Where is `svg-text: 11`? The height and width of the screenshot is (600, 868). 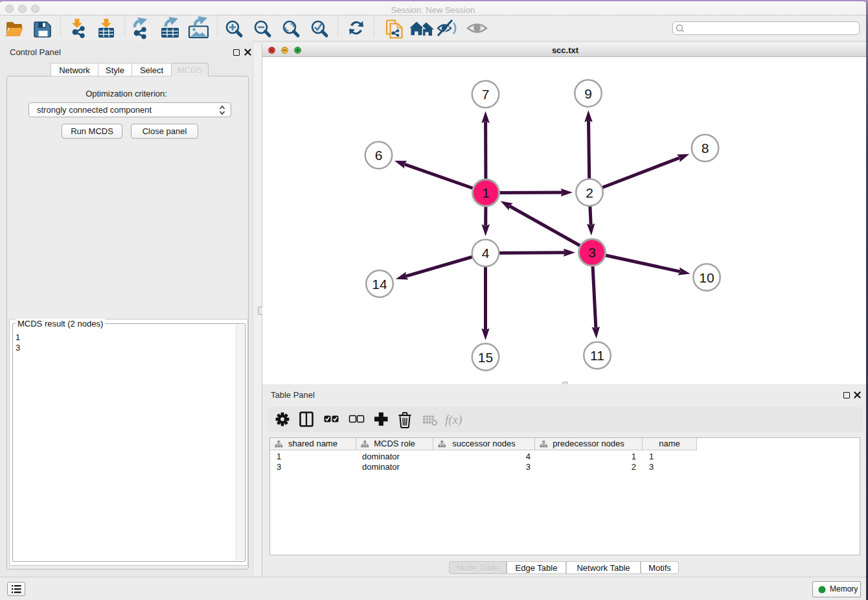 svg-text: 11 is located at coordinates (597, 355).